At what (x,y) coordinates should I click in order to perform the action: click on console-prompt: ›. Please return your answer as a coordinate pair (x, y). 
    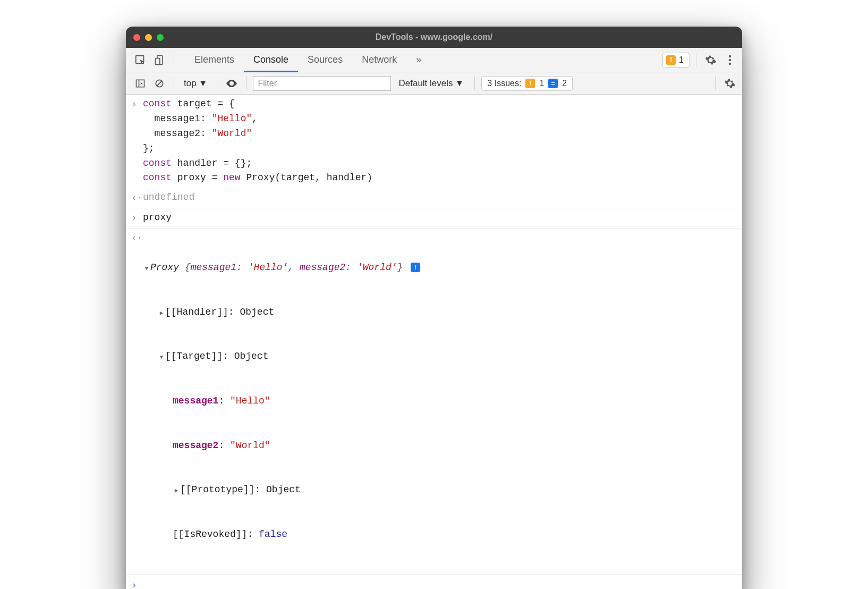
    Looking at the image, I should click on (434, 582).